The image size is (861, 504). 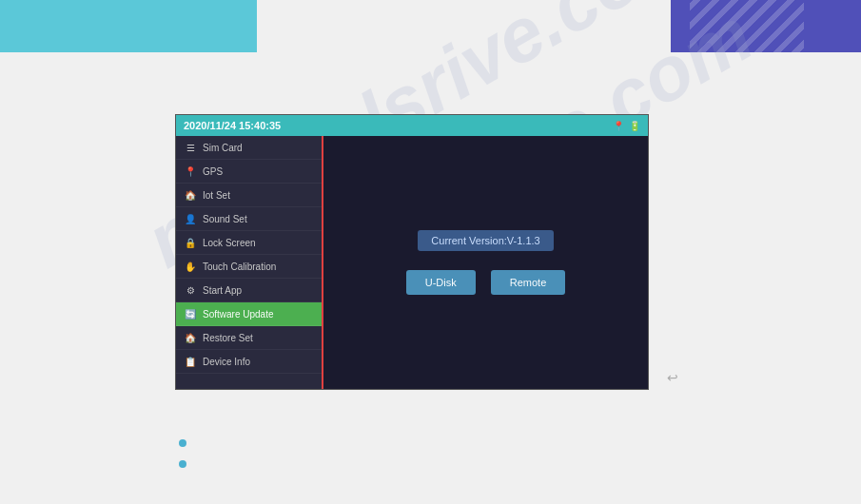 I want to click on device-info-icon: 📋, so click(x=190, y=361).